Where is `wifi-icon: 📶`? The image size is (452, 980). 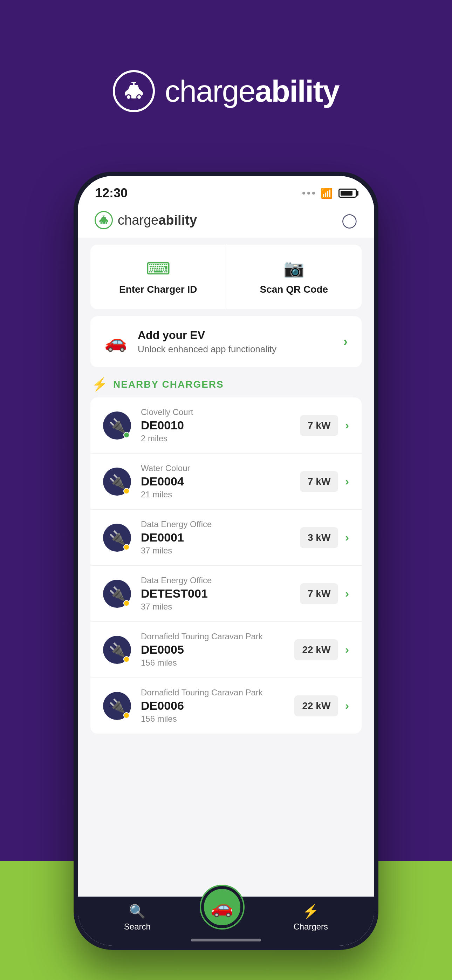 wifi-icon: 📶 is located at coordinates (327, 193).